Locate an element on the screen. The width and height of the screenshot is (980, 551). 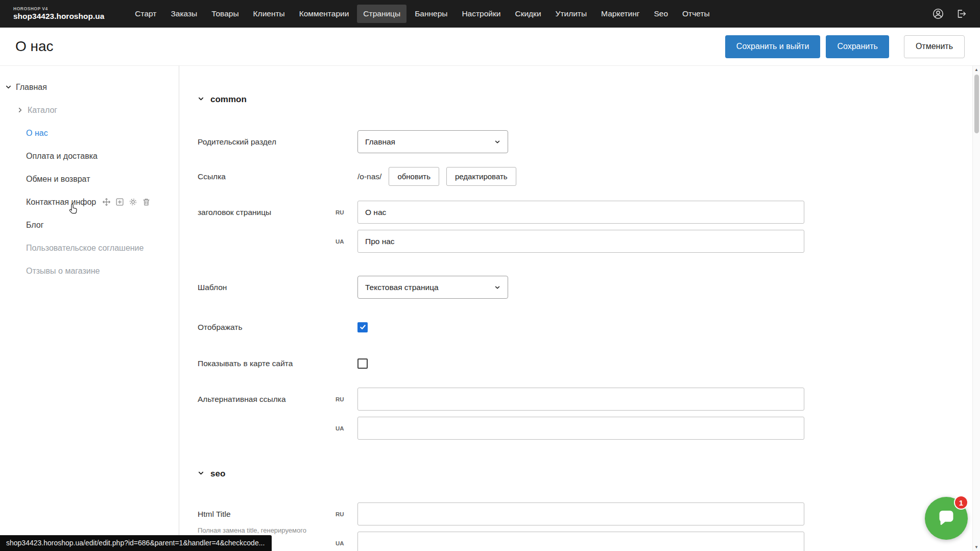
chevron-right-icon is located at coordinates (20, 110).